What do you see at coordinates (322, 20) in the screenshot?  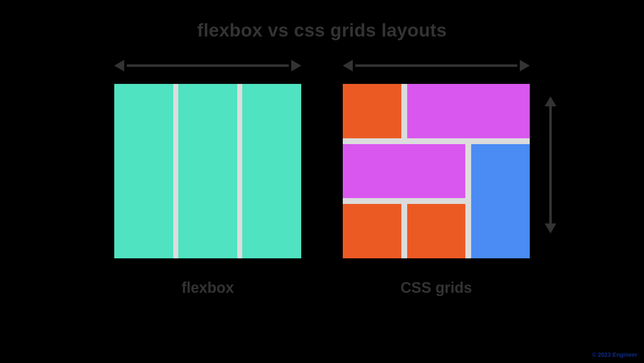 I see `diagram-title: flexbox vs css grids layouts` at bounding box center [322, 20].